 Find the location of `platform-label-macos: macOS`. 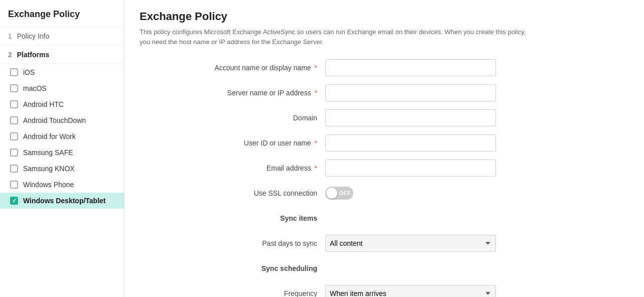

platform-label-macos: macOS is located at coordinates (35, 88).